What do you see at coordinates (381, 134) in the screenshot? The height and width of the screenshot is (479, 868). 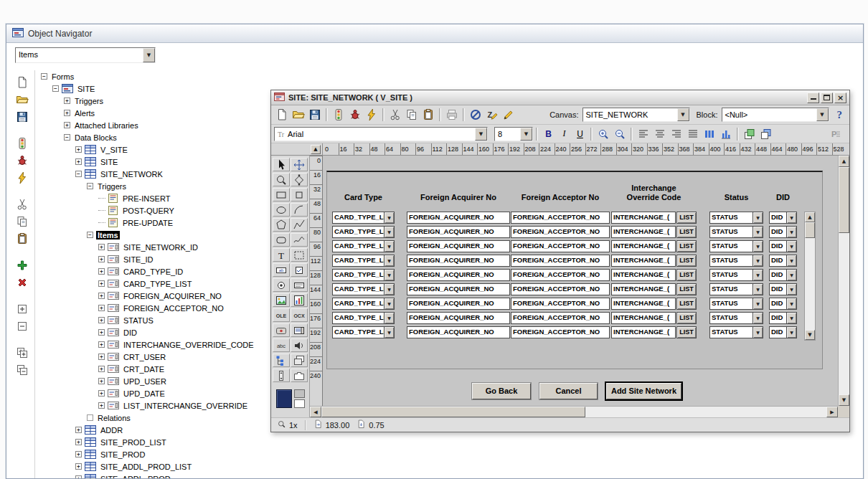 I see `font-select: TrArial ▼` at bounding box center [381, 134].